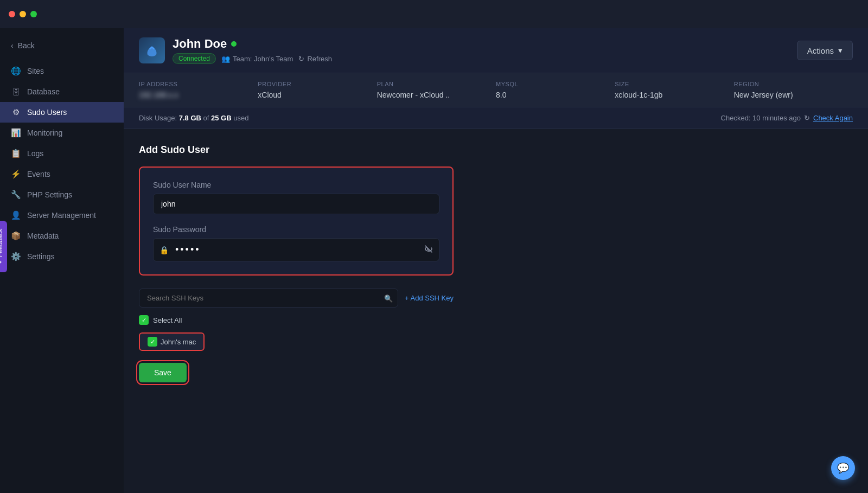 The image size is (868, 493). I want to click on save-btn-wrapper: Save, so click(296, 373).